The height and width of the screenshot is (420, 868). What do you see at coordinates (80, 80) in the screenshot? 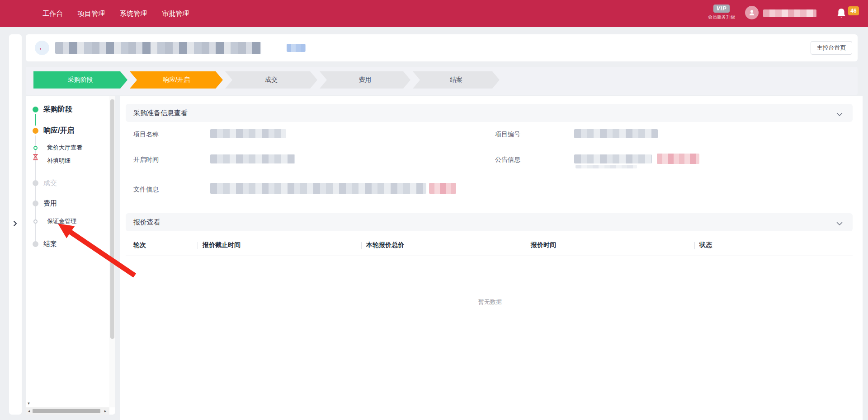
I see `stage-step-procurement: 采购阶段` at bounding box center [80, 80].